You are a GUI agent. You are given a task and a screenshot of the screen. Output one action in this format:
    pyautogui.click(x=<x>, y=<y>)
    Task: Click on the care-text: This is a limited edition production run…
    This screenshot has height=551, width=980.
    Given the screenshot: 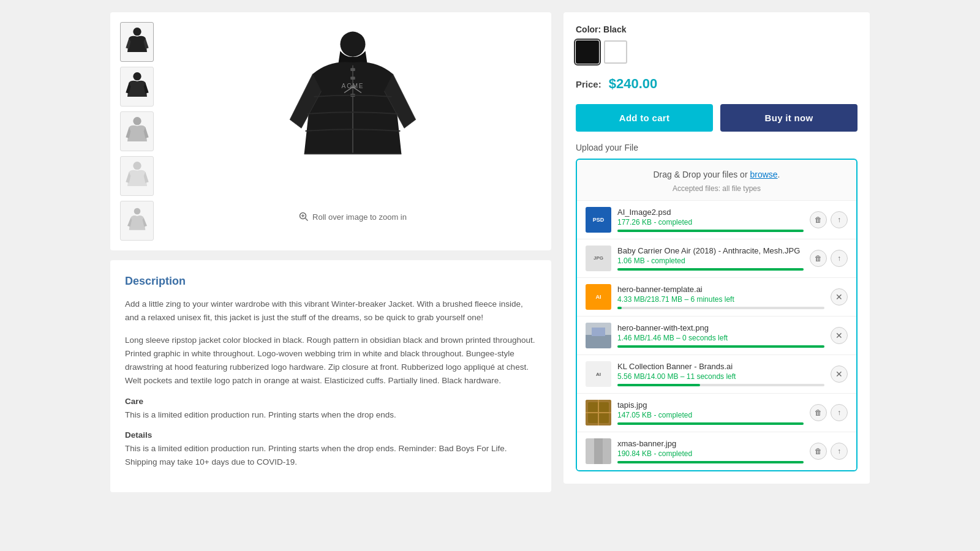 What is the action you would take?
    pyautogui.click(x=331, y=415)
    